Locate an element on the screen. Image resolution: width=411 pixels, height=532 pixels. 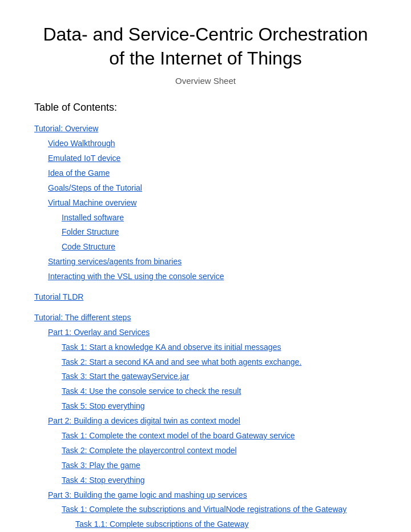
toc-item: Folder Structure is located at coordinates (219, 232).